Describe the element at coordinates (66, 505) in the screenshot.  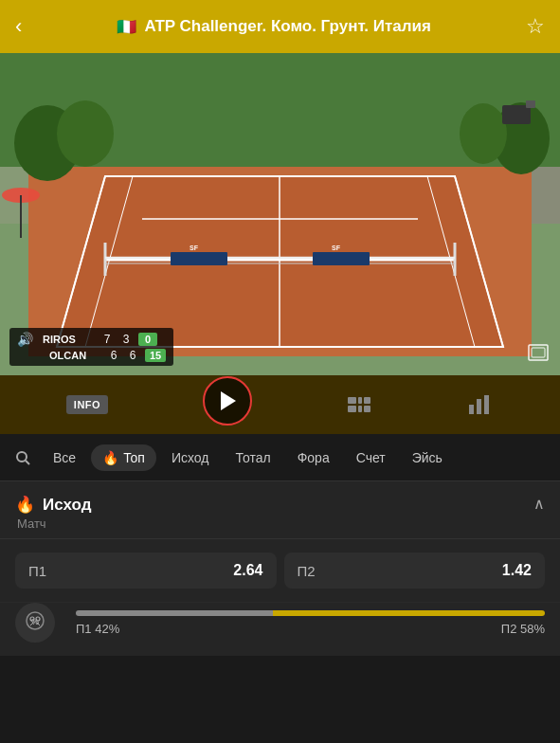
I see `section-title-text: Исход` at that location.